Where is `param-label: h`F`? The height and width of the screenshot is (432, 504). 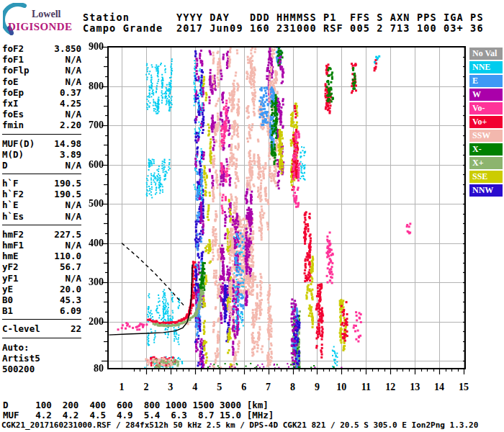
param-label: h`F is located at coordinates (10, 183).